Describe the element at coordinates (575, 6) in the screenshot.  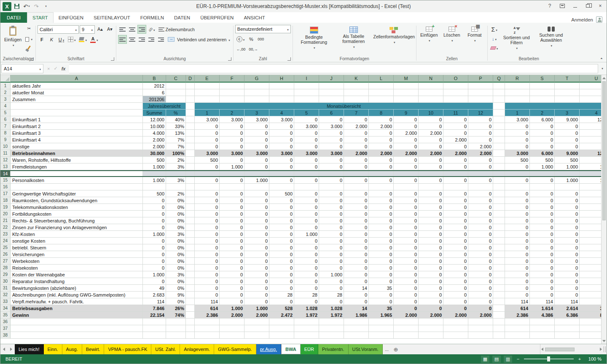
I see `minimize-button` at that location.